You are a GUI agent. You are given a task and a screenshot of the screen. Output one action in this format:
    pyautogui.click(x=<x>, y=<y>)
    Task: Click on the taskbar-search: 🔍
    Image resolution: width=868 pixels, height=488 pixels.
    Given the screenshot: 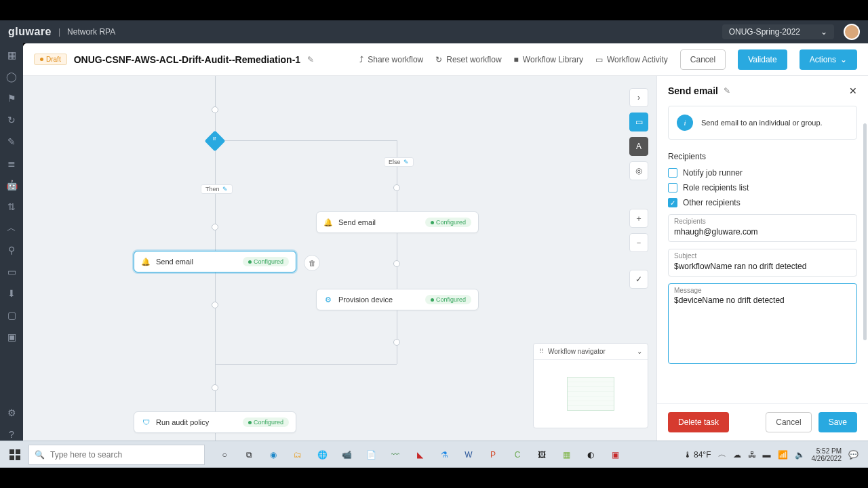 What is the action you would take?
    pyautogui.click(x=117, y=455)
    